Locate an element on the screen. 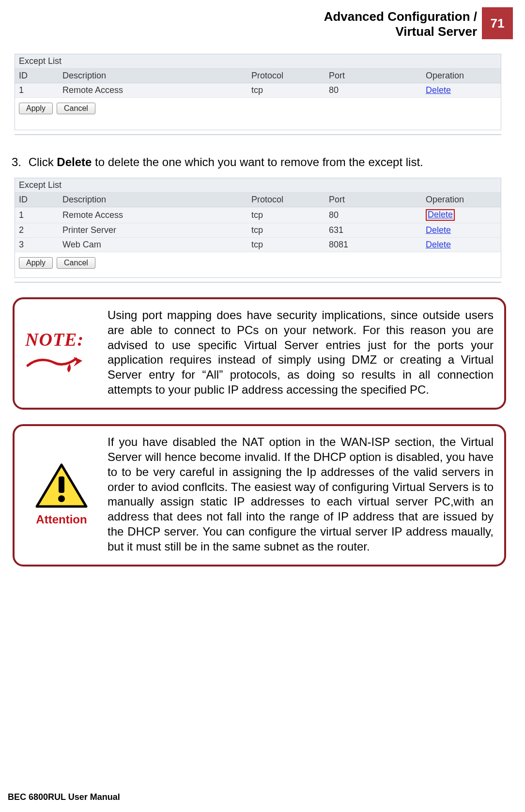 The width and height of the screenshot is (525, 812). note-text: Using port mapping does have security im… is located at coordinates (300, 352).